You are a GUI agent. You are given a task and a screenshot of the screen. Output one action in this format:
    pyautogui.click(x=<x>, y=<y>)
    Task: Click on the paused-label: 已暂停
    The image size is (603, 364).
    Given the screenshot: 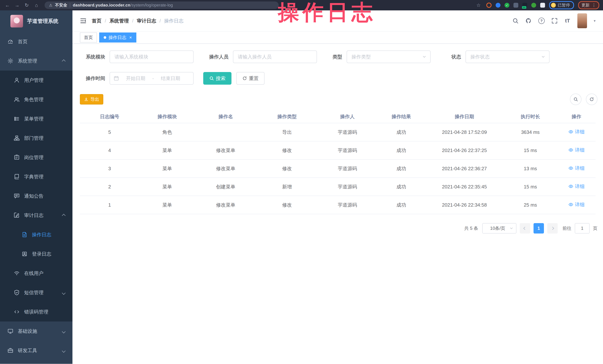 What is the action you would take?
    pyautogui.click(x=564, y=5)
    